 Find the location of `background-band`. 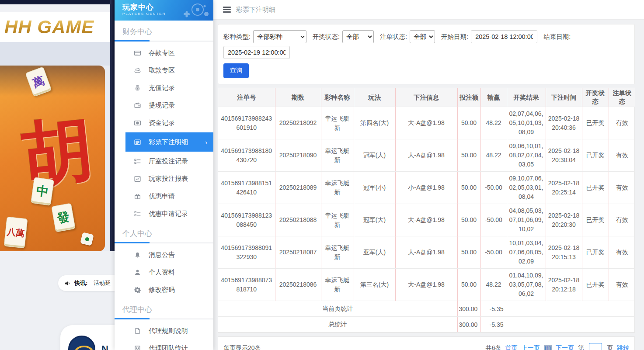

background-band is located at coordinates (57, 8).